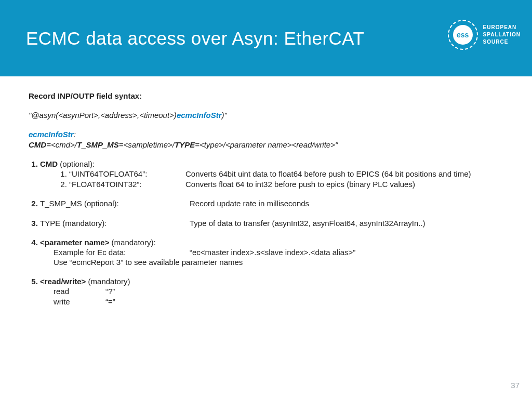 The height and width of the screenshot is (399, 532). Describe the element at coordinates (515, 385) in the screenshot. I see `page-number: 37` at that location.